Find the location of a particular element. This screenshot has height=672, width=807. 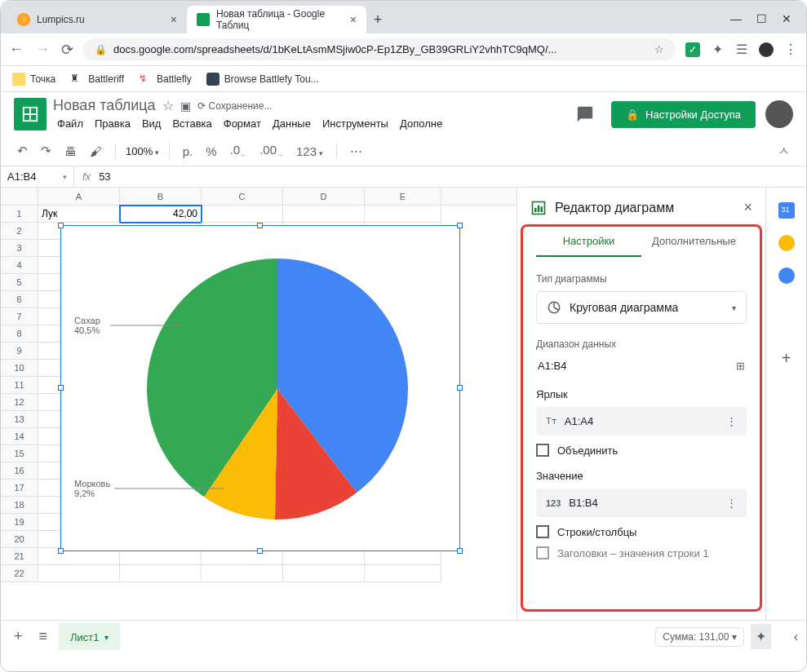

row-header: 10 is located at coordinates (20, 369).